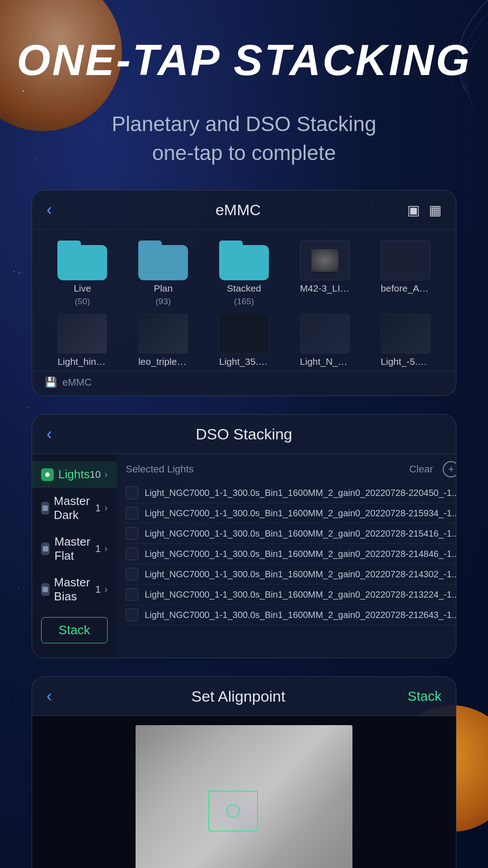 Image resolution: width=488 pixels, height=868 pixels. Describe the element at coordinates (424, 210) in the screenshot. I see `card1-header-icons: ▣ ▦` at that location.